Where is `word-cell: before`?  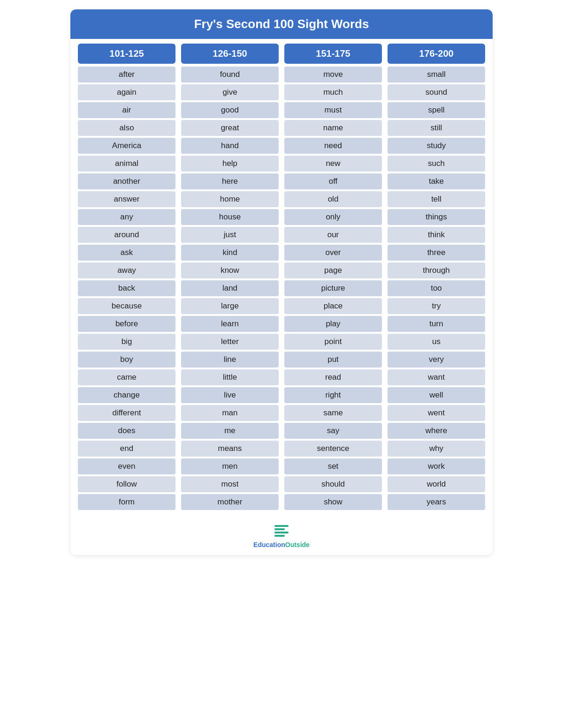
word-cell: before is located at coordinates (127, 324).